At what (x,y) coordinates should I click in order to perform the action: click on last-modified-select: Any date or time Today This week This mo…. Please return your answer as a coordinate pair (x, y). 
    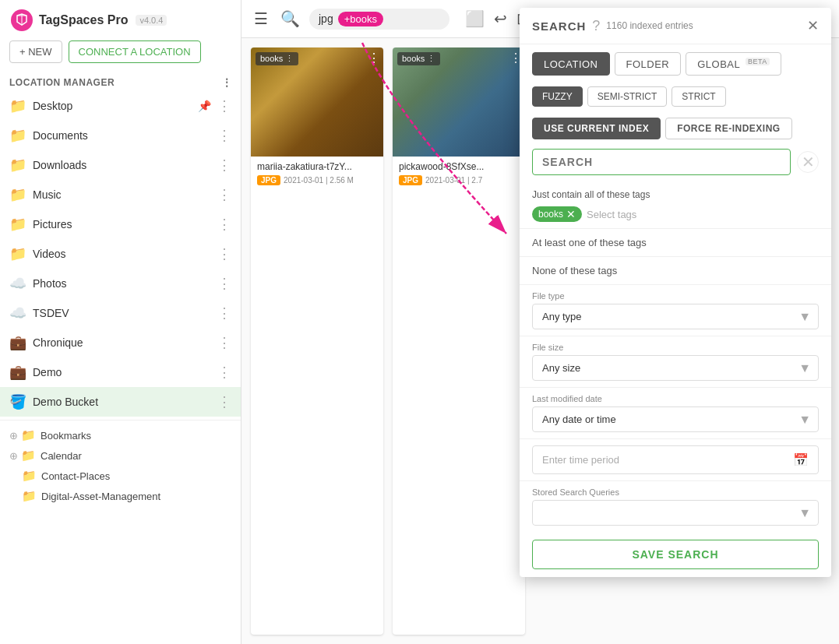
    Looking at the image, I should click on (675, 419).